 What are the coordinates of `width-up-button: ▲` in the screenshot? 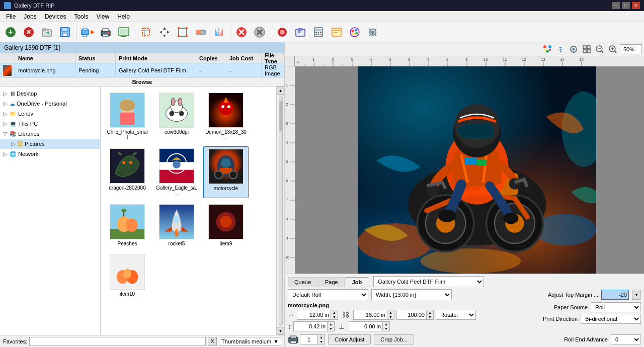 It's located at (334, 313).